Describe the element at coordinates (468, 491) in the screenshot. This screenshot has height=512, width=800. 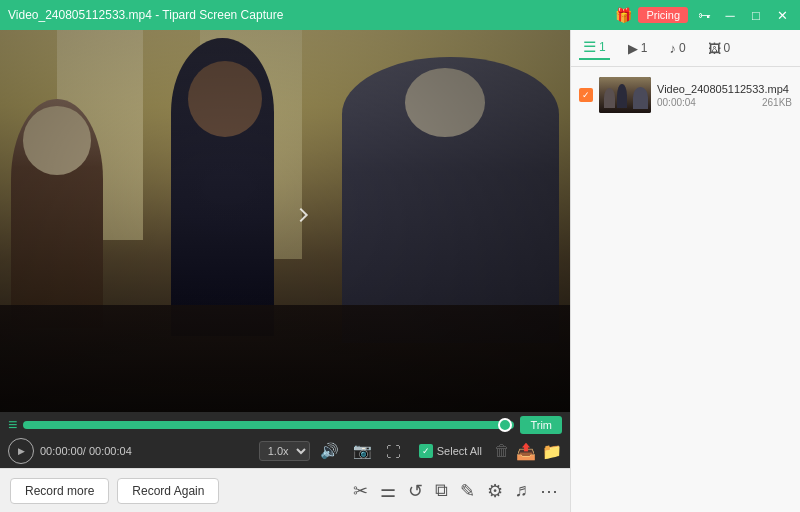
I see `edit-button: ✎` at that location.